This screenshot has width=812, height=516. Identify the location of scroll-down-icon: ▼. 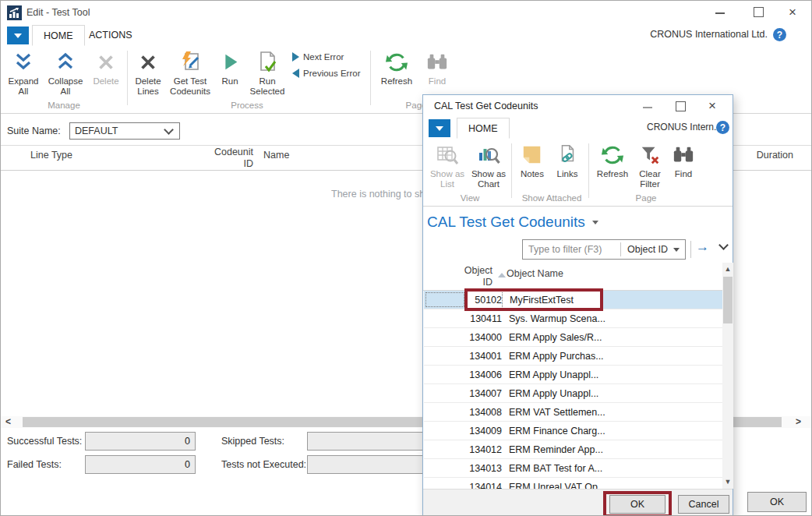
(728, 482).